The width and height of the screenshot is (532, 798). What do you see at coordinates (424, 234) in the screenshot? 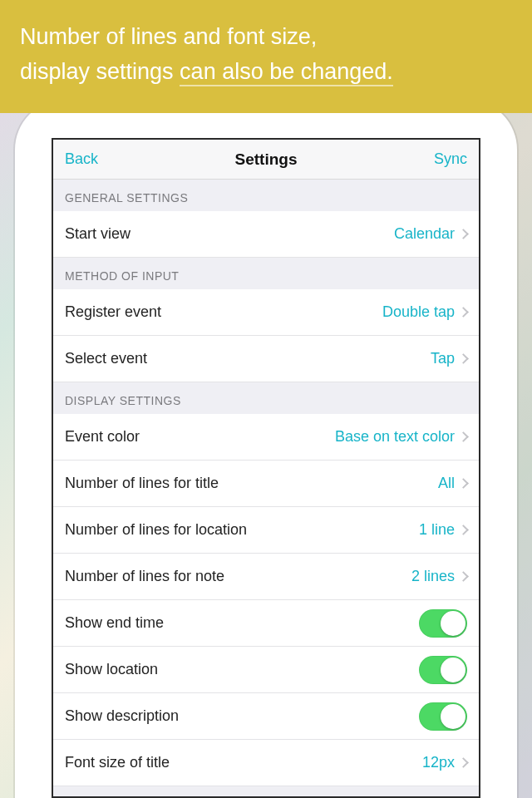
I see `row-value-text: Calendar` at bounding box center [424, 234].